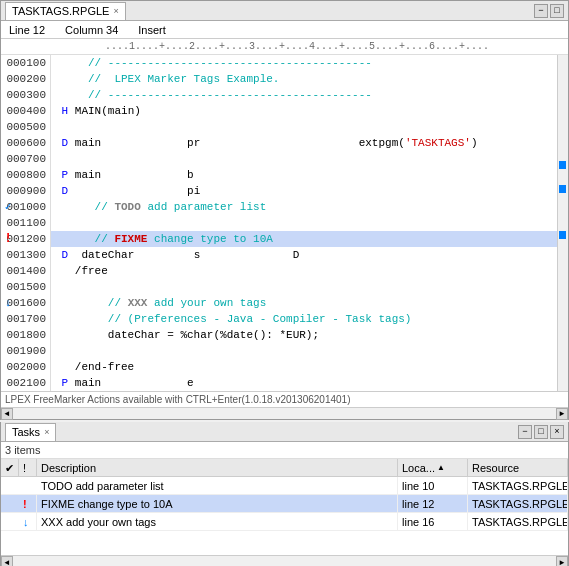  What do you see at coordinates (7, 414) in the screenshot?
I see `hscroll-left-btn: ◄` at bounding box center [7, 414].